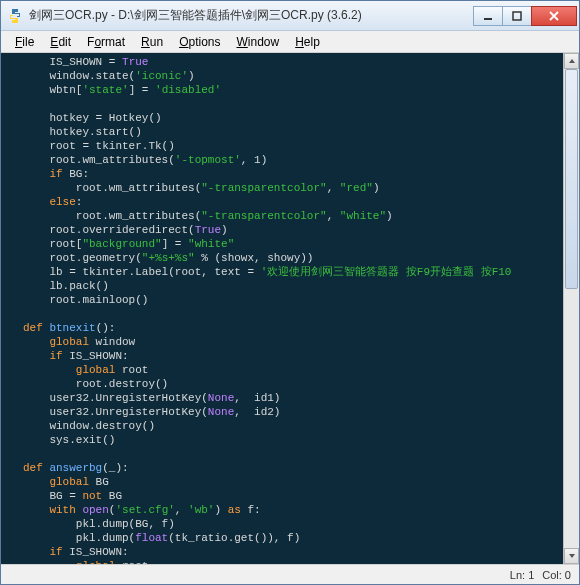 The image size is (580, 585). I want to click on window-title: 剑网三OCR.py - D:\剑网三智能答题插件\剑网三OCR.py (3.6.…, so click(252, 16).